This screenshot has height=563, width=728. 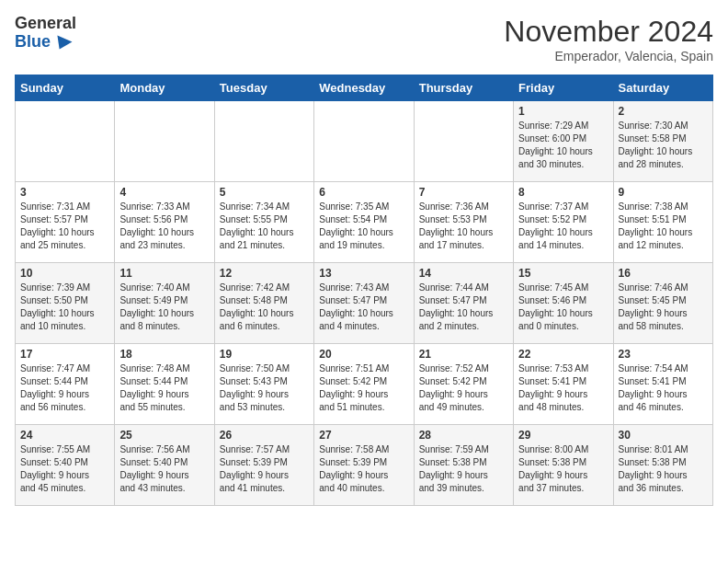 What do you see at coordinates (164, 435) in the screenshot?
I see `day-number: 25` at bounding box center [164, 435].